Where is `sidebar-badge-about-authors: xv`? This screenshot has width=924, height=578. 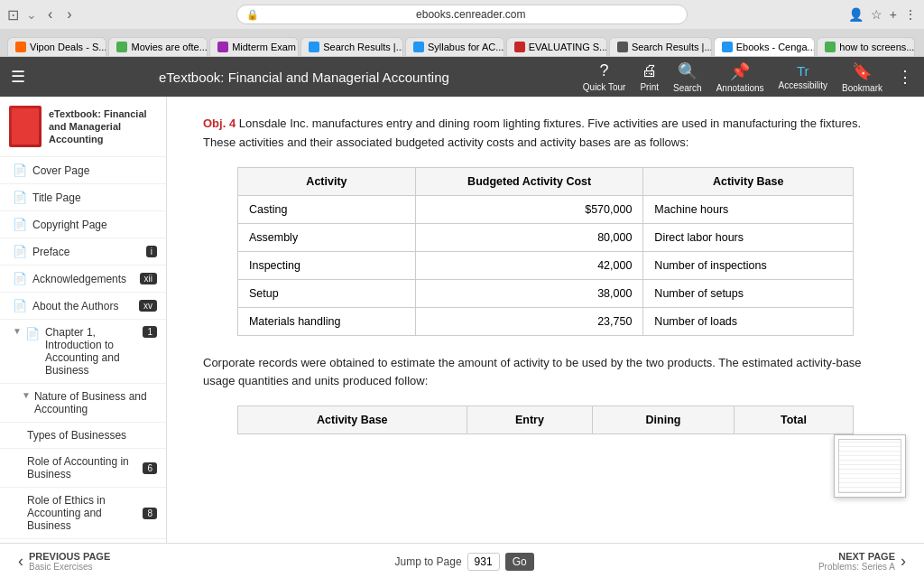
sidebar-badge-about-authors: xv is located at coordinates (148, 305).